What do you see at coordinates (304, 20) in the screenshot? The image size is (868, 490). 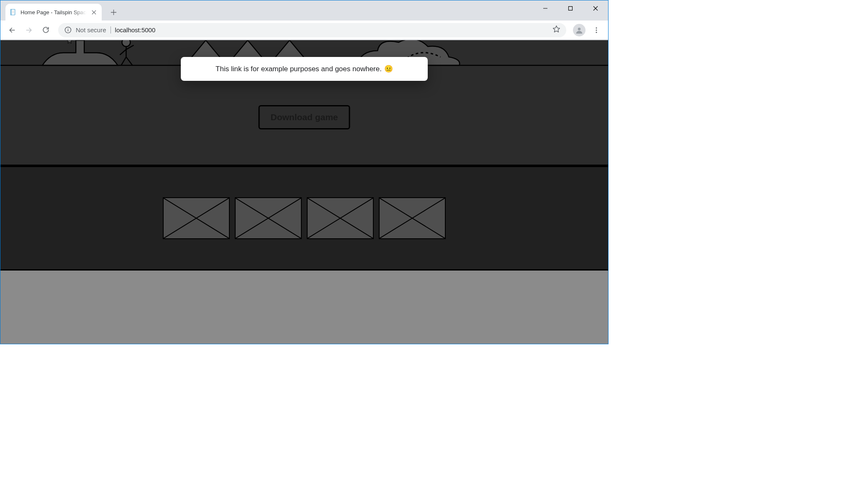 I see `browser-chrome: Home Page - Tailspin SpaceGame N` at bounding box center [304, 20].